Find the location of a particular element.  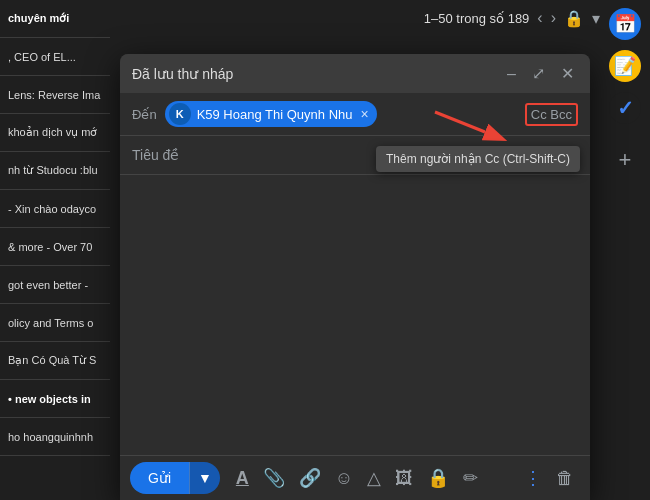

discard-button: 🗑 is located at coordinates (565, 478).